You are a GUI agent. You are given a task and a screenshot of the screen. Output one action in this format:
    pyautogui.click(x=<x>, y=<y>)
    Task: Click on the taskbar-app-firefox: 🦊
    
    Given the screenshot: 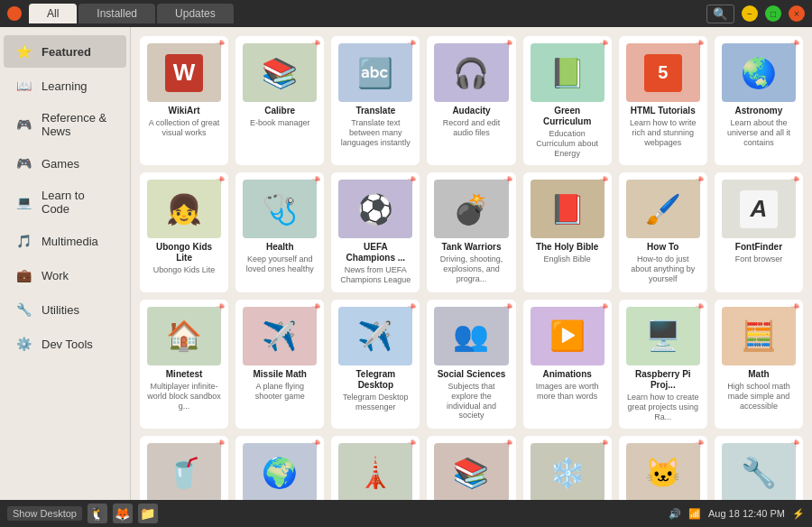 What is the action you would take?
    pyautogui.click(x=123, y=513)
    